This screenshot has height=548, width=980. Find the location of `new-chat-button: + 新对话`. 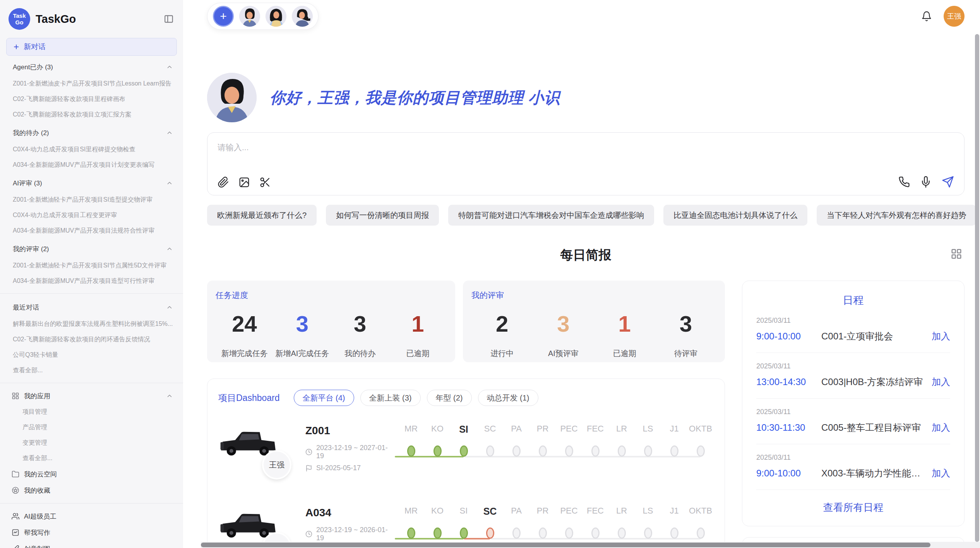

new-chat-button: + 新对话 is located at coordinates (91, 47).